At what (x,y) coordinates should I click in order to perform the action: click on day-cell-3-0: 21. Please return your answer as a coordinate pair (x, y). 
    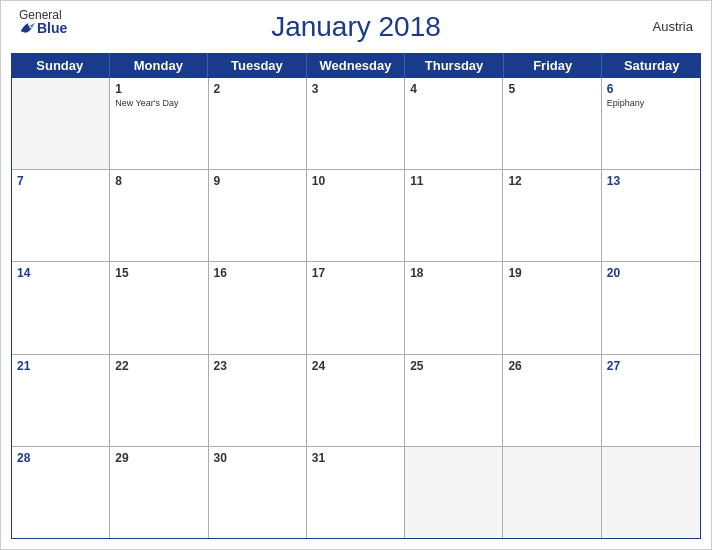
    Looking at the image, I should click on (61, 400).